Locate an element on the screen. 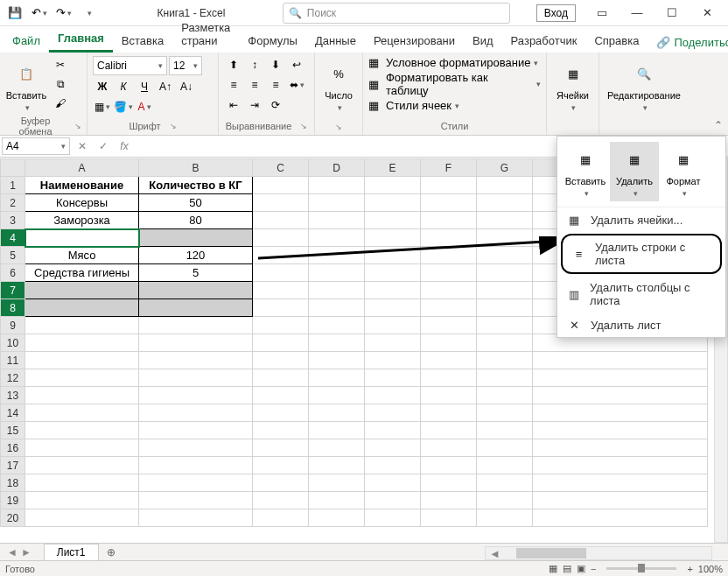  italic-button: К is located at coordinates (123, 87).